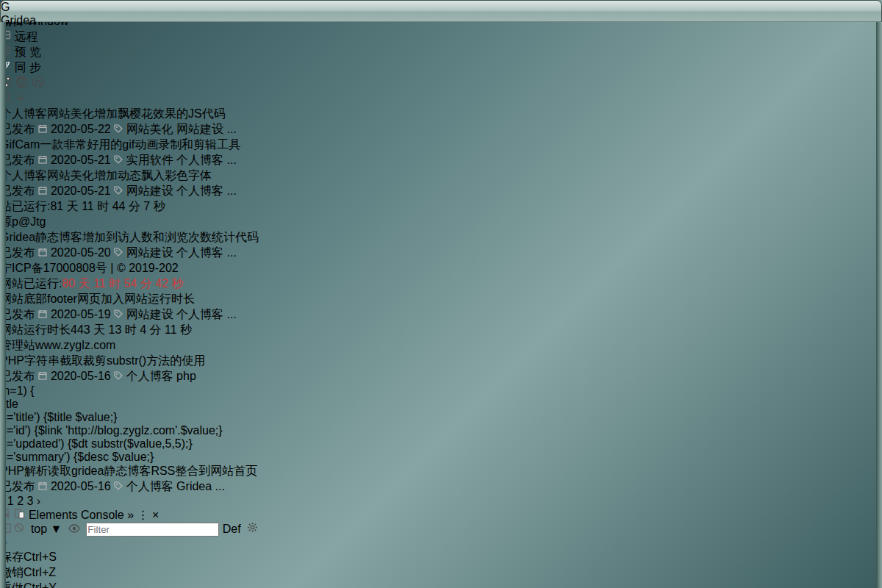 The image size is (882, 588). I want to click on post-thumbnail: m=1) { title g='title') {$title $value;}…, so click(441, 424).